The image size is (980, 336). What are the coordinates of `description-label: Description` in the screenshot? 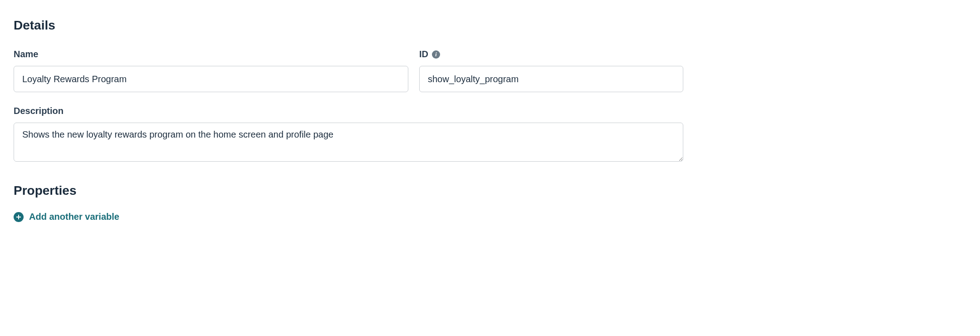 It's located at (348, 111).